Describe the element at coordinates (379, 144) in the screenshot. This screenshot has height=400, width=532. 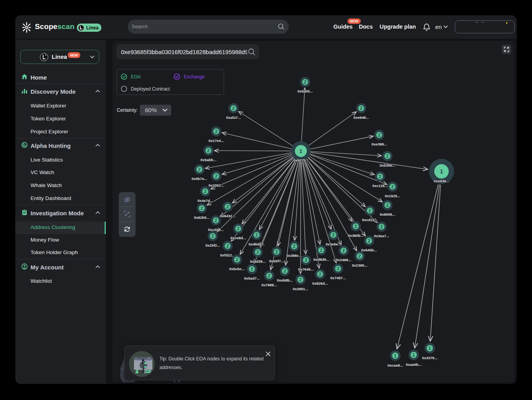
I see `svg-text: 0xe399...` at that location.